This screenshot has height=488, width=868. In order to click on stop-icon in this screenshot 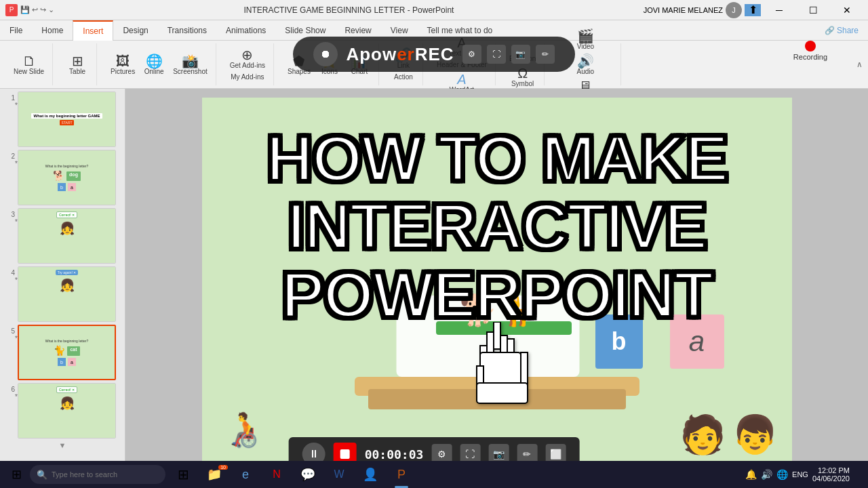, I will do `click(345, 454)`.